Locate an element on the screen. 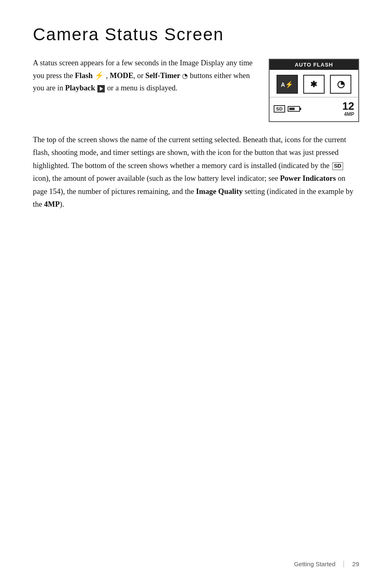 This screenshot has width=392, height=588. diagram-icons-row: A⚡ ✱ ◔ is located at coordinates (314, 84).